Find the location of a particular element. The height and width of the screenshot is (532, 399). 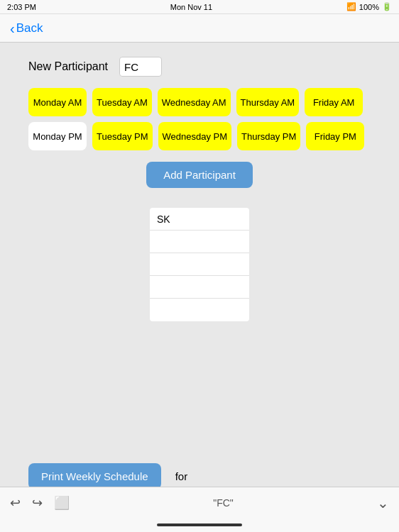

add-participant-button: Add Participant is located at coordinates (200, 174).